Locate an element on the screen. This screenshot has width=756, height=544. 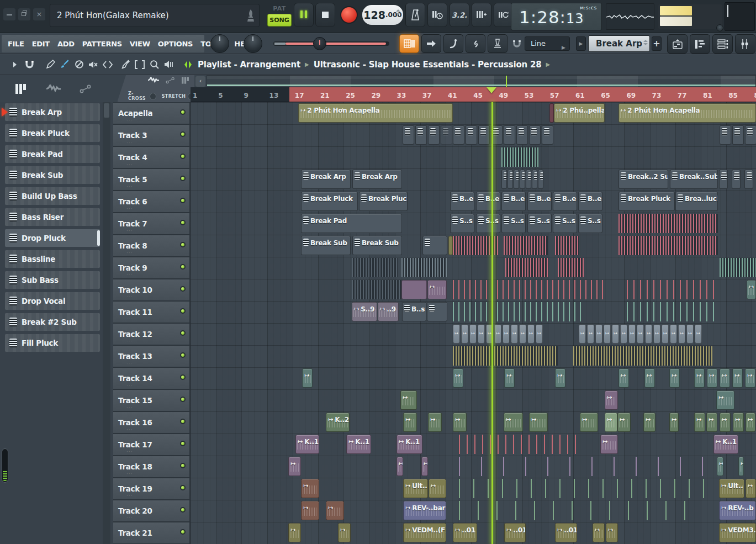
audio-chip-run: ↦↦↦↦↦↦↦↦↦↦↦↦↦↦↦ is located at coordinates (647, 334).